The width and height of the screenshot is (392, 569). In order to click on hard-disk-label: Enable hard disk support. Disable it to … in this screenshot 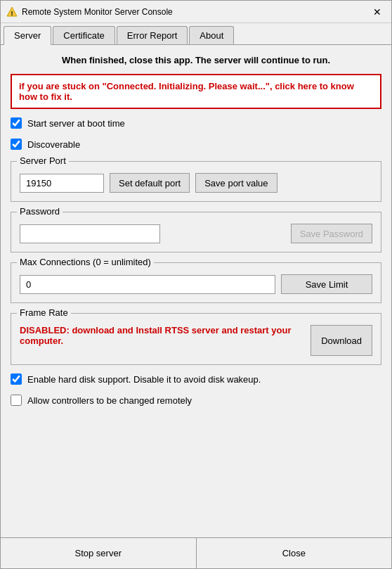, I will do `click(144, 380)`.